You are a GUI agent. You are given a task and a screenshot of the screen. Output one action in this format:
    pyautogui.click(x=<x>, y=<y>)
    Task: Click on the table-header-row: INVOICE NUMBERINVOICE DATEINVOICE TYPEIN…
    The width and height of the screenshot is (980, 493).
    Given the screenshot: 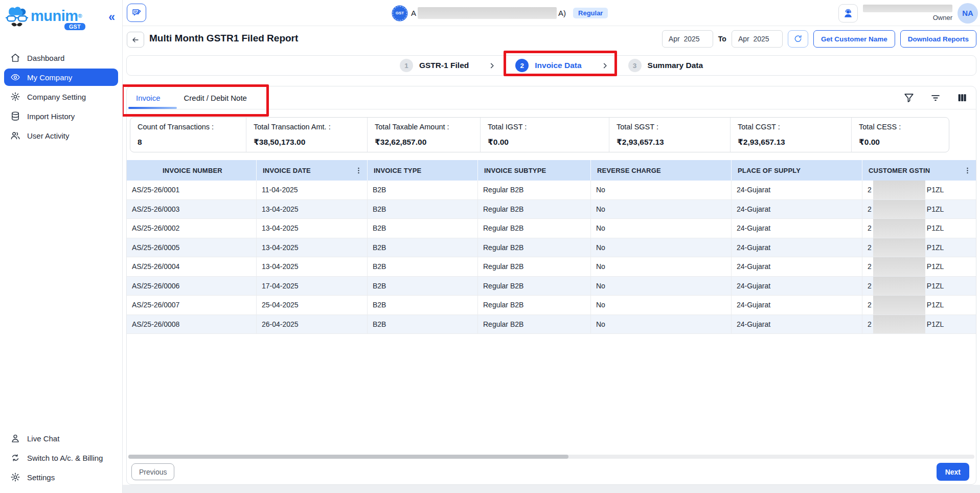 What is the action you would take?
    pyautogui.click(x=551, y=170)
    